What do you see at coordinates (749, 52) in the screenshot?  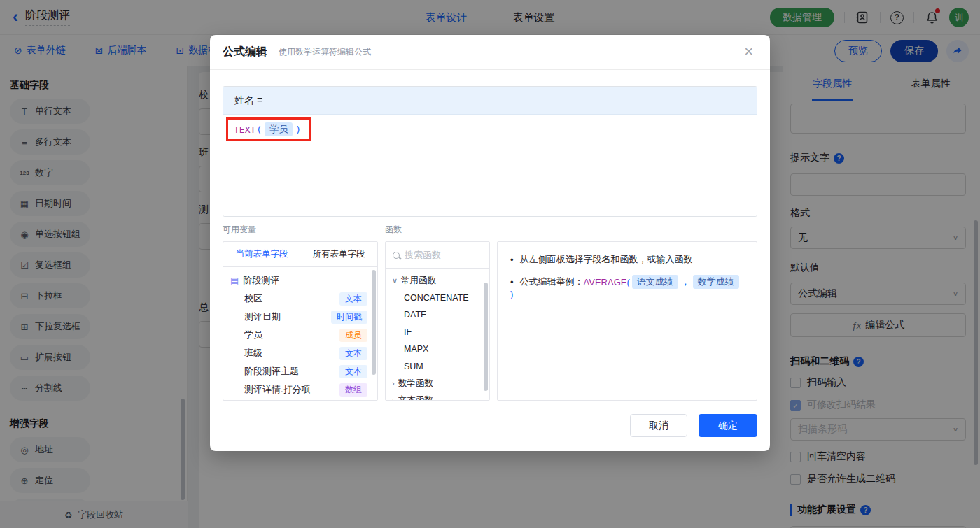 I see `close-icon: ×` at bounding box center [749, 52].